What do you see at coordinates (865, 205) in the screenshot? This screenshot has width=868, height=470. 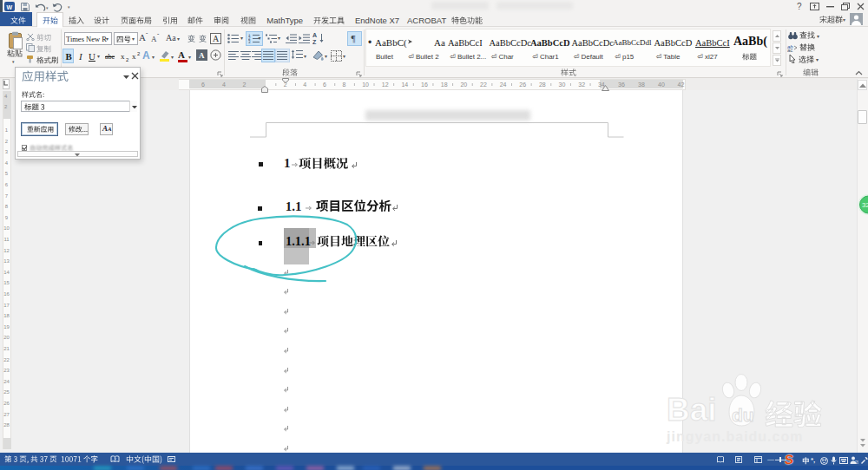 I see `svg-text: 32` at bounding box center [865, 205].